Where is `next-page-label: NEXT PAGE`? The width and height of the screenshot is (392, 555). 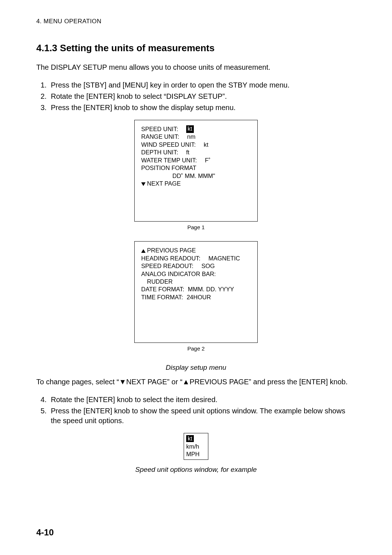
next-page-label: NEXT PAGE is located at coordinates (164, 183).